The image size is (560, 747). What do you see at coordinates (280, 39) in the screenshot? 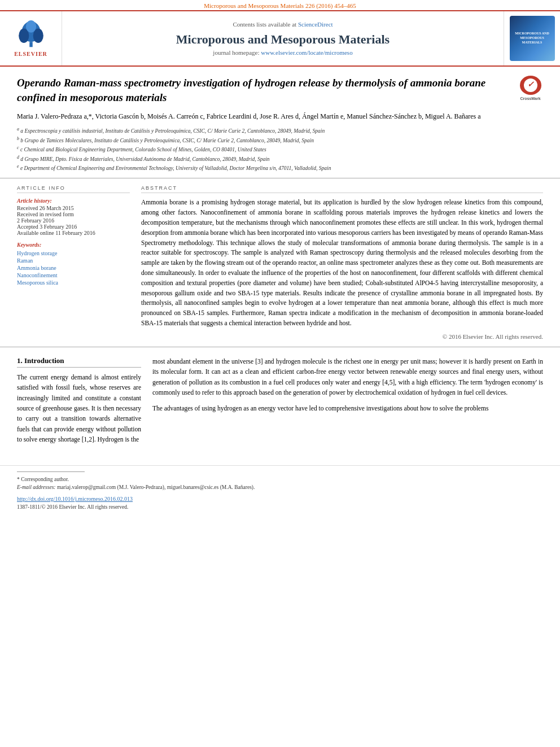
I see `journal-header: ELSEVIER Contents lists available at Sci…` at bounding box center [280, 39].